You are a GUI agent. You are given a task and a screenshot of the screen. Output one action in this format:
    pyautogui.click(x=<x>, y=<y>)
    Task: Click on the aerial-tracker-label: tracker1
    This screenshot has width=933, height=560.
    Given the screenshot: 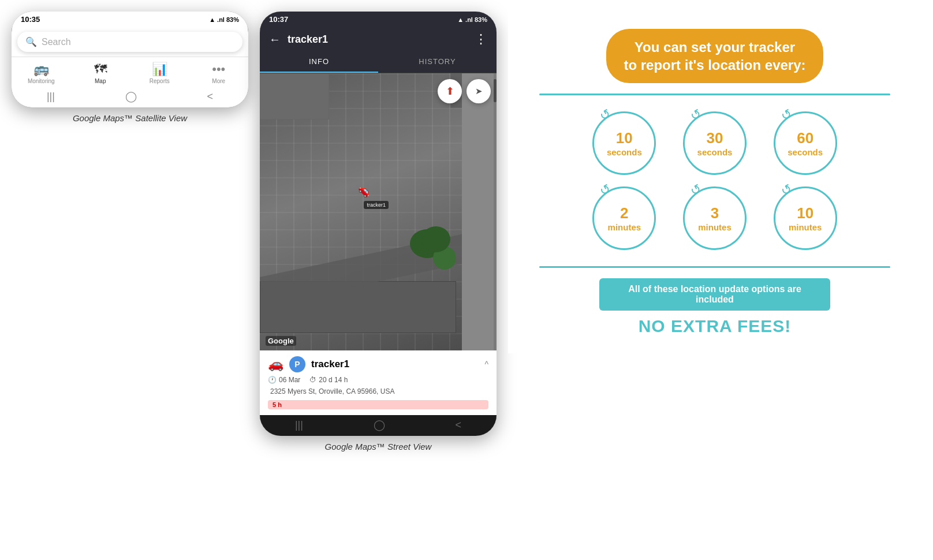 What is the action you would take?
    pyautogui.click(x=376, y=205)
    